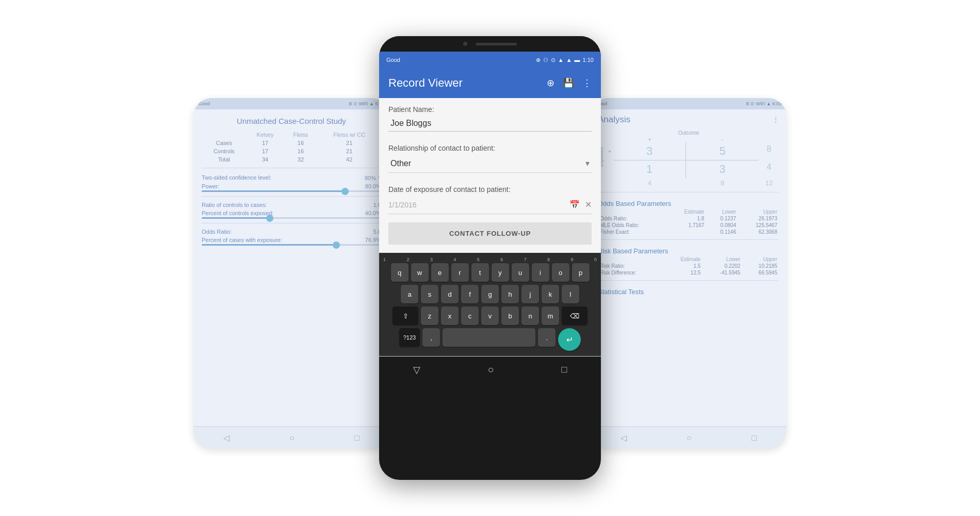  I want to click on center-recents-btn: □, so click(564, 369).